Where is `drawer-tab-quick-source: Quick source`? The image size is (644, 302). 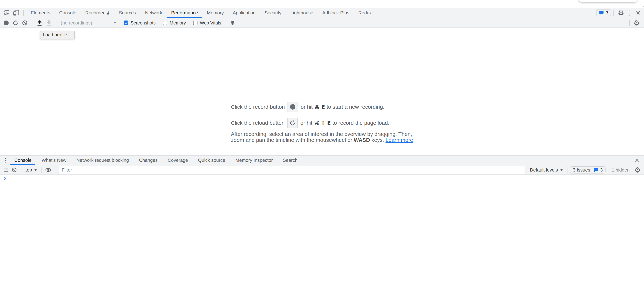
drawer-tab-quick-source: Quick source is located at coordinates (212, 160).